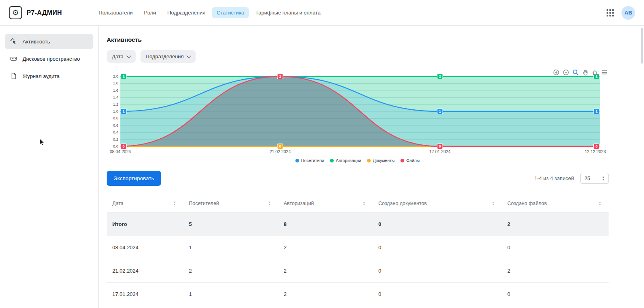  What do you see at coordinates (230, 13) in the screenshot?
I see `nav-item: Статистика` at bounding box center [230, 13].